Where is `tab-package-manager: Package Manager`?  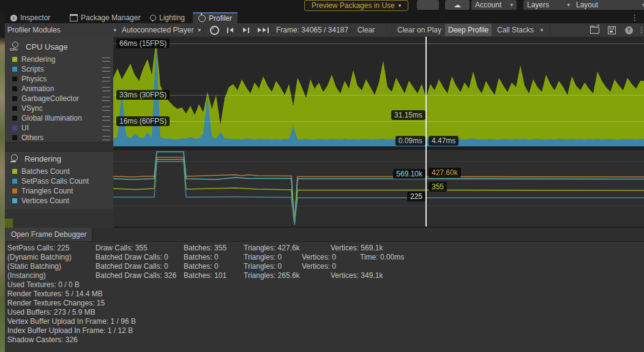 tab-package-manager: Package Manager is located at coordinates (105, 18).